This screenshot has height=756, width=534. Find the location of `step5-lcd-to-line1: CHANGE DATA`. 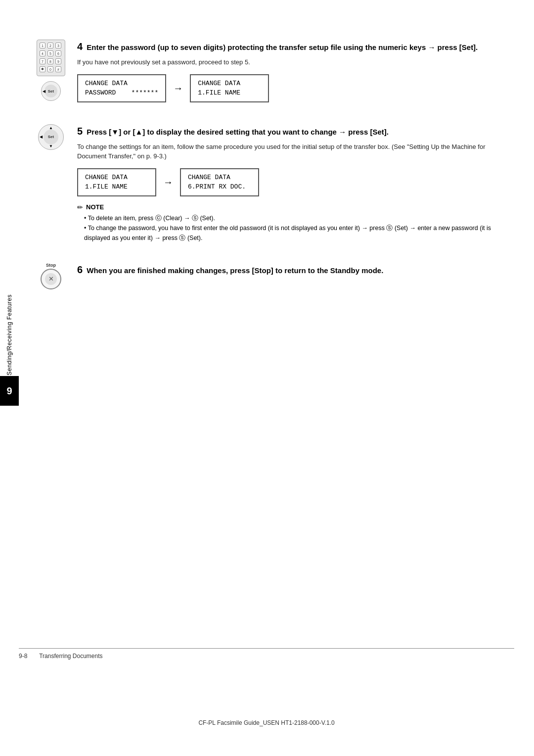

step5-lcd-to-line1: CHANGE DATA is located at coordinates (220, 178).